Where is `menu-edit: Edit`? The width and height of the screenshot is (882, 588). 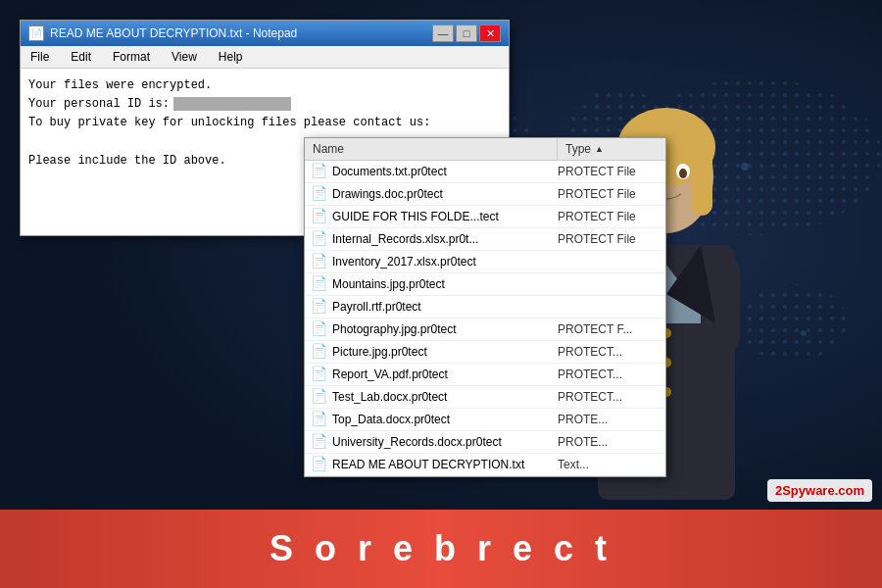 menu-edit: Edit is located at coordinates (80, 57).